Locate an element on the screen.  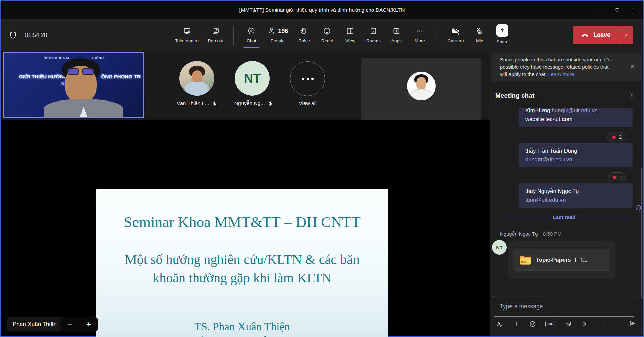
read-receipt-icon is located at coordinates (638, 208).